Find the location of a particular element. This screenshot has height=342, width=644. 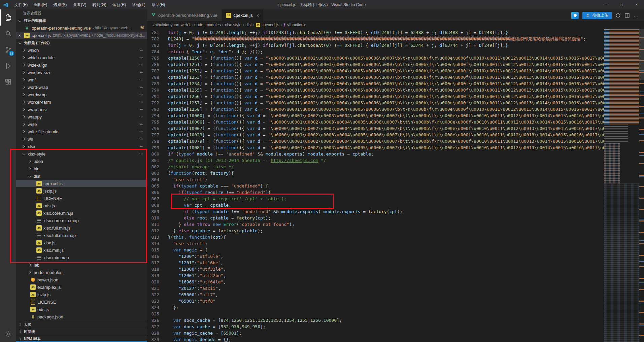

tree-item-node_modules: node_modules is located at coordinates (81, 272).